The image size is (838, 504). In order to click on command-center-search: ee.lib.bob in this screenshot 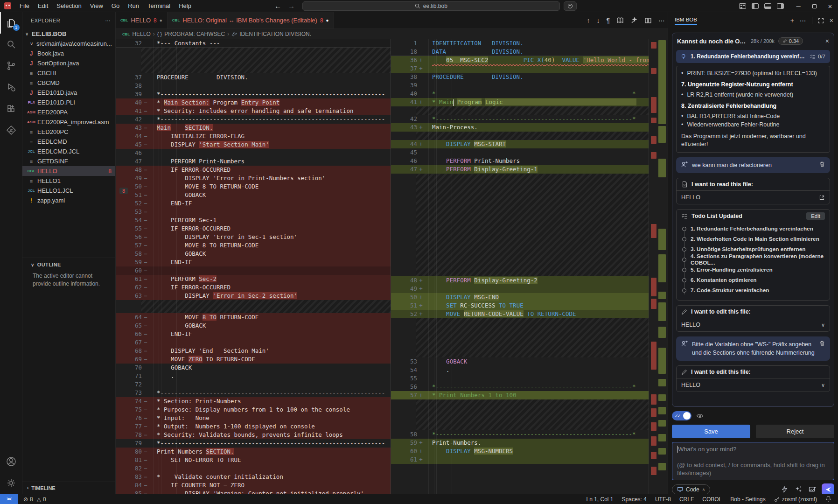, I will do `click(431, 6)`.